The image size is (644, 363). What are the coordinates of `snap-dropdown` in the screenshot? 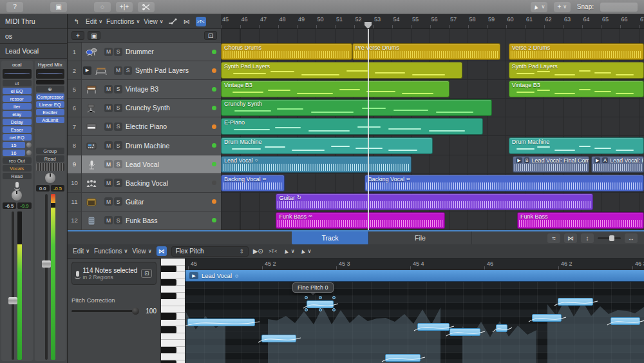 It's located at (619, 7).